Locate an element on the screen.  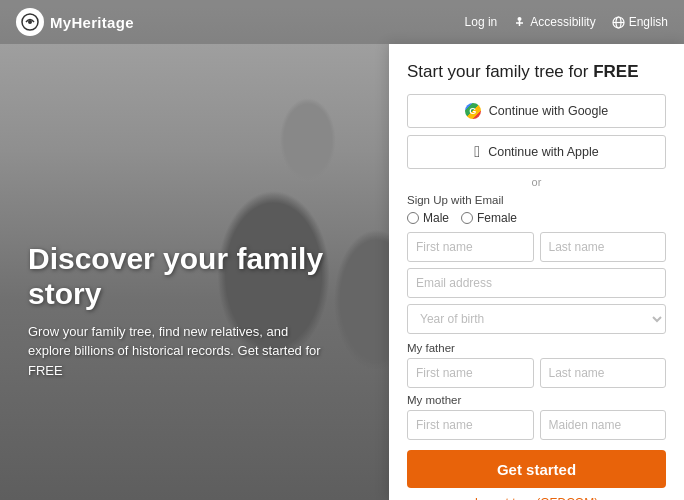
mother-maiden-name-input is located at coordinates (604, 425).